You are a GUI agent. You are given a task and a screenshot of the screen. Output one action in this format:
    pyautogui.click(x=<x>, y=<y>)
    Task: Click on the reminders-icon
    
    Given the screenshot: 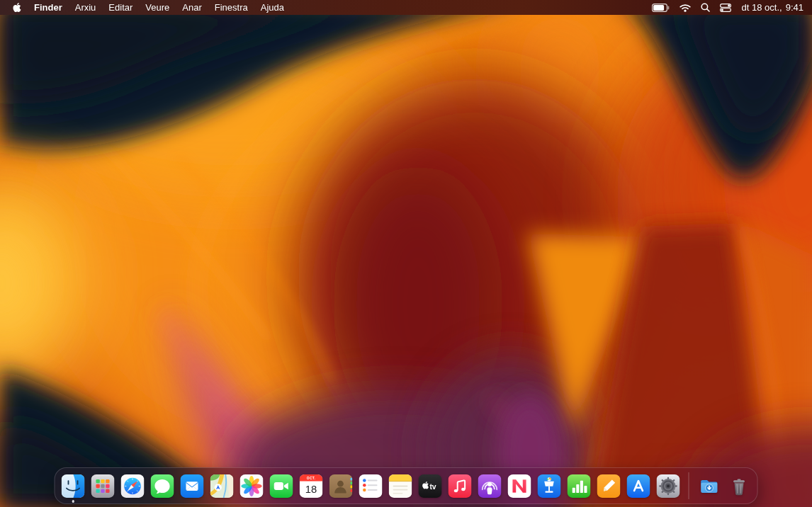 What is the action you would take?
    pyautogui.click(x=371, y=486)
    